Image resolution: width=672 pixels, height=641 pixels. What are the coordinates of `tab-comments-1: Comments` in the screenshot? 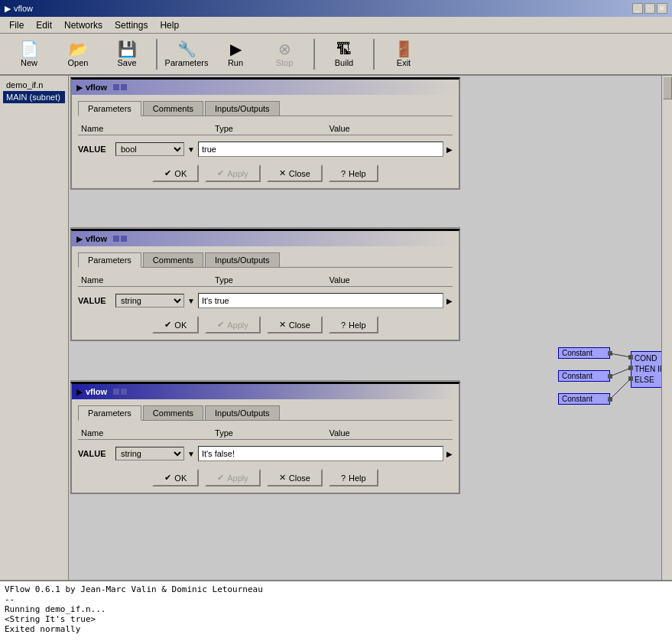 It's located at (173, 109).